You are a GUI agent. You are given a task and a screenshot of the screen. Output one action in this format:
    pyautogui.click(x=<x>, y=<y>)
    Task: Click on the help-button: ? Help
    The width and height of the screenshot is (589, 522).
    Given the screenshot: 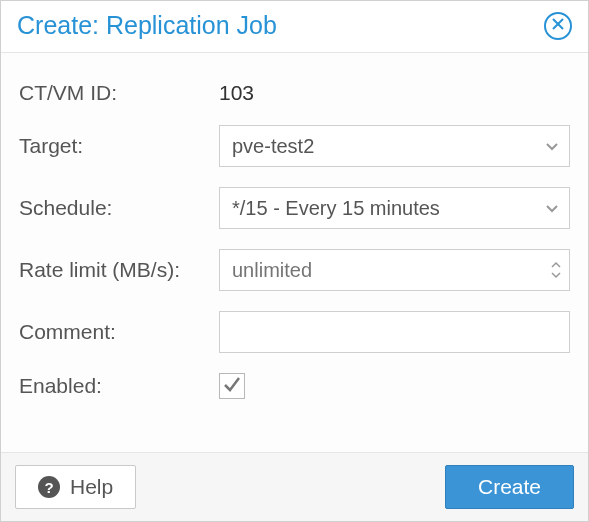 What is the action you would take?
    pyautogui.click(x=76, y=487)
    